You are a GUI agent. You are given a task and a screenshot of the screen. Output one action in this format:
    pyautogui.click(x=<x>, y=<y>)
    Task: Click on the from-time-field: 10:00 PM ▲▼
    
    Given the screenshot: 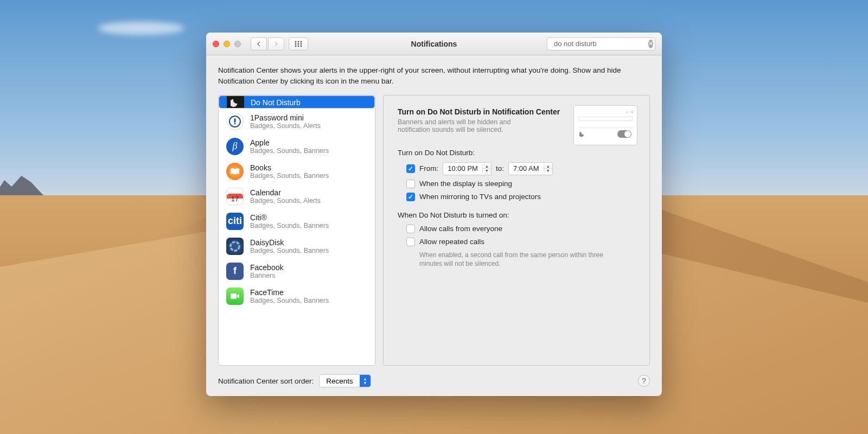 What is the action you would take?
    pyautogui.click(x=467, y=169)
    